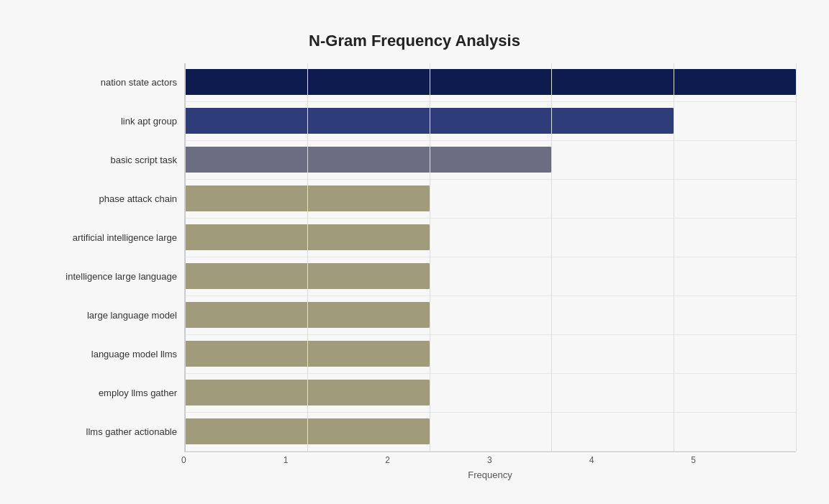  I want to click on x-tick-label: 2, so click(387, 460).